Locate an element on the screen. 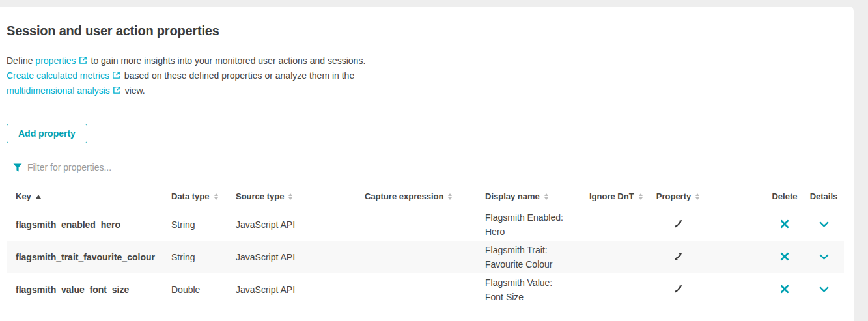 The image size is (868, 321). column-header-delete: Delete is located at coordinates (785, 197).